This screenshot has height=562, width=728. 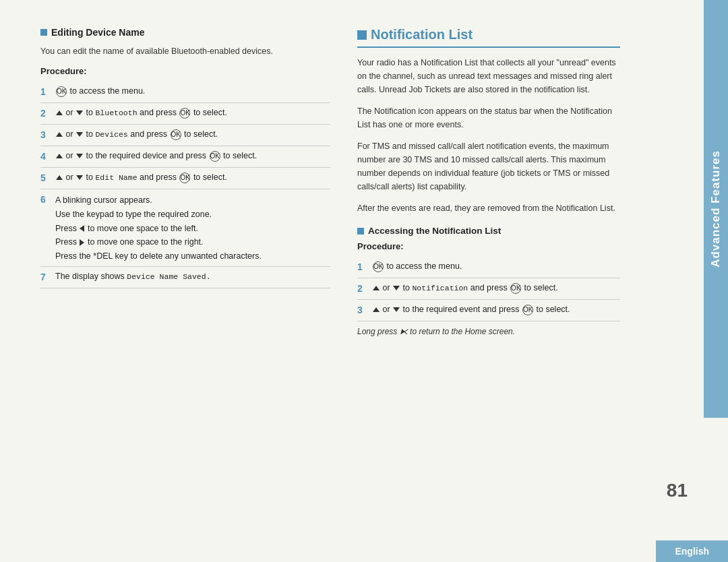 I want to click on heading-icon-large, so click(x=362, y=35).